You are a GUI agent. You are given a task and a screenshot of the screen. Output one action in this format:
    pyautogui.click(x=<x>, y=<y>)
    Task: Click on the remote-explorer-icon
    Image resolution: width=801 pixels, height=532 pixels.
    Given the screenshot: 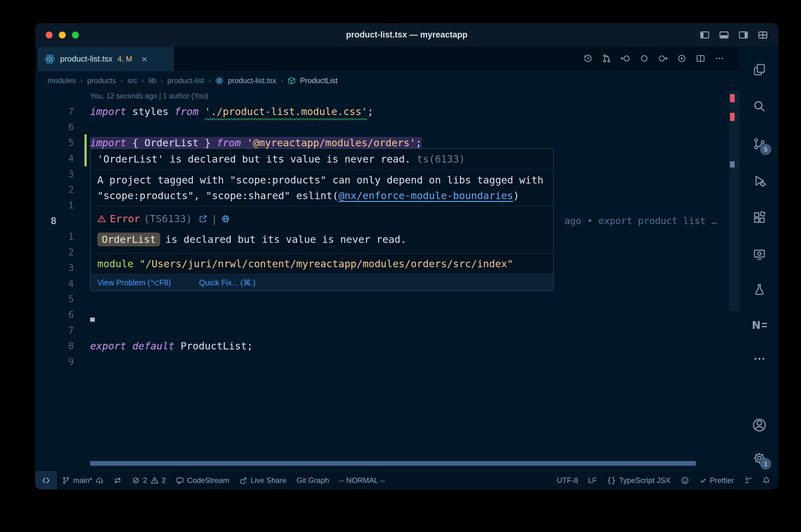 What is the action you would take?
    pyautogui.click(x=759, y=254)
    